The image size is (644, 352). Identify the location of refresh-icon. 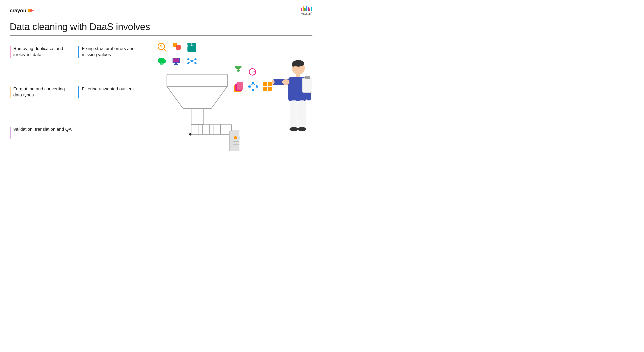
(252, 71).